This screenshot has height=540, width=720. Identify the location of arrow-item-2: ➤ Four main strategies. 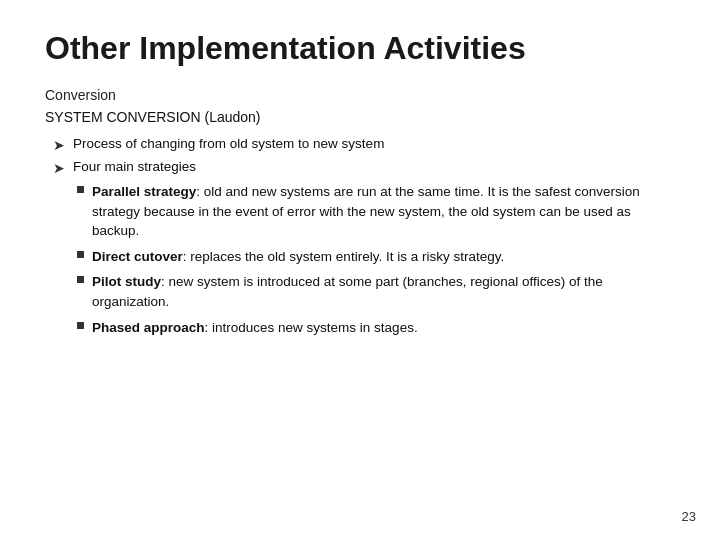
(364, 168).